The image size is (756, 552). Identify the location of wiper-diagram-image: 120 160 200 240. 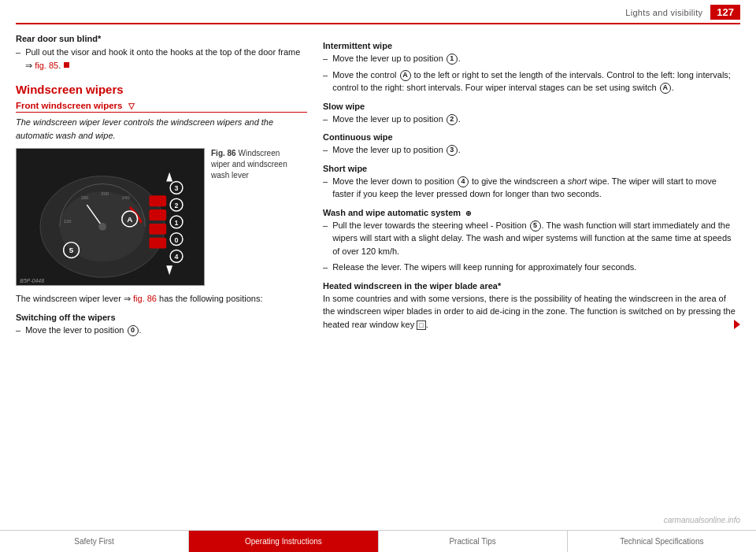
(110, 217).